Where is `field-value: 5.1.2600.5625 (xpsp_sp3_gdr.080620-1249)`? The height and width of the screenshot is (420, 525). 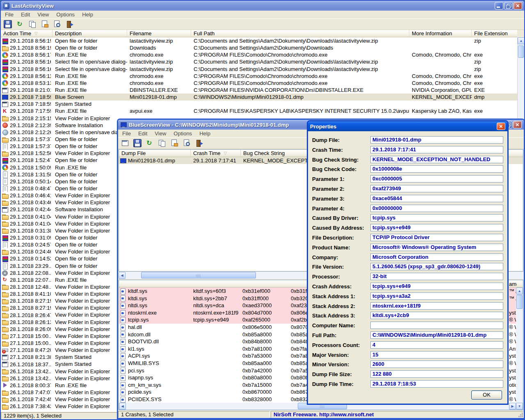 field-value: 5.1.2600.5625 (xpsp_sp3_gdr.080620-1249) is located at coordinates (437, 267).